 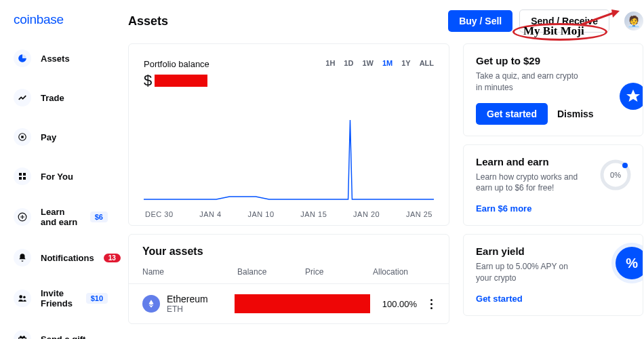 What do you see at coordinates (366, 214) in the screenshot?
I see `x-tick: JAN 20` at bounding box center [366, 214].